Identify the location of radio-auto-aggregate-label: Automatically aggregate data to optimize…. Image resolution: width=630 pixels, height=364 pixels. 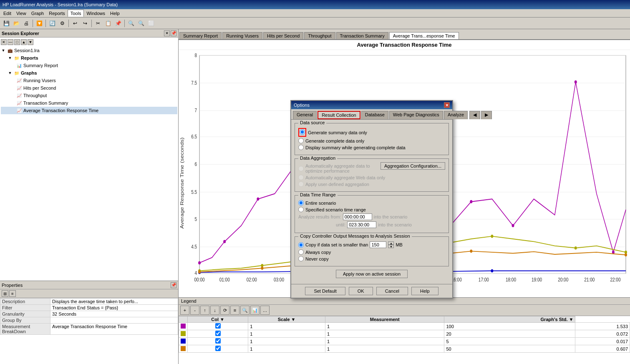
(343, 168).